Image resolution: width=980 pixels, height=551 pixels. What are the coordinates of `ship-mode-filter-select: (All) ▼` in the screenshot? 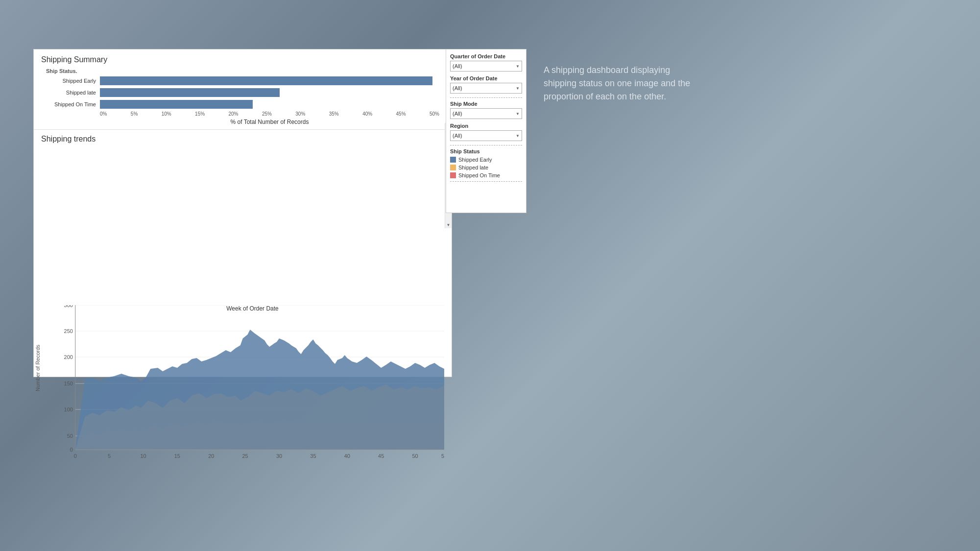 It's located at (486, 114).